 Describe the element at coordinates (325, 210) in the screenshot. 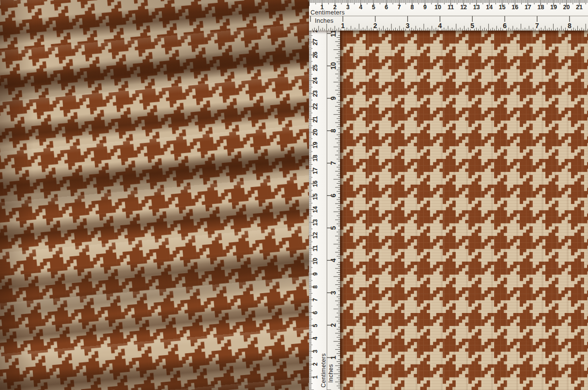

I see `vertical-ruler-cm-inches: 1234567891011121314151617181920212223242…` at that location.